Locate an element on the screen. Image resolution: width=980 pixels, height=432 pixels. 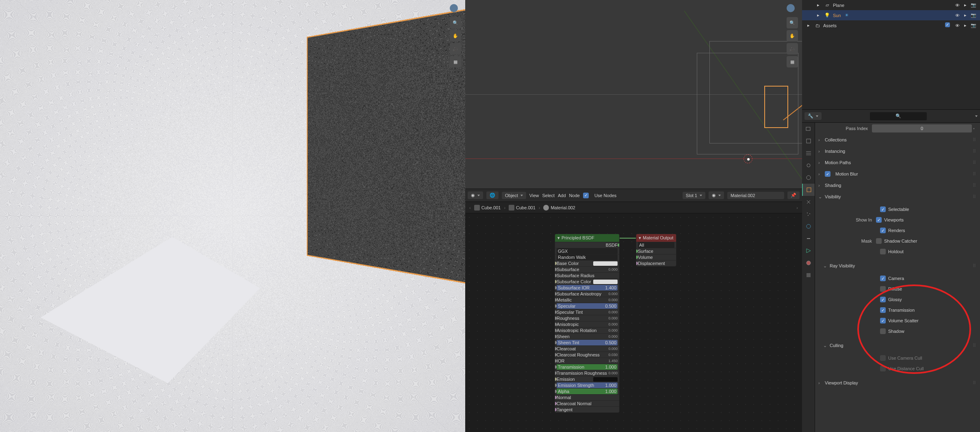
outliner-item-assets: ▸🗀 Assets 👁▸📷 is located at coordinates (891, 25).